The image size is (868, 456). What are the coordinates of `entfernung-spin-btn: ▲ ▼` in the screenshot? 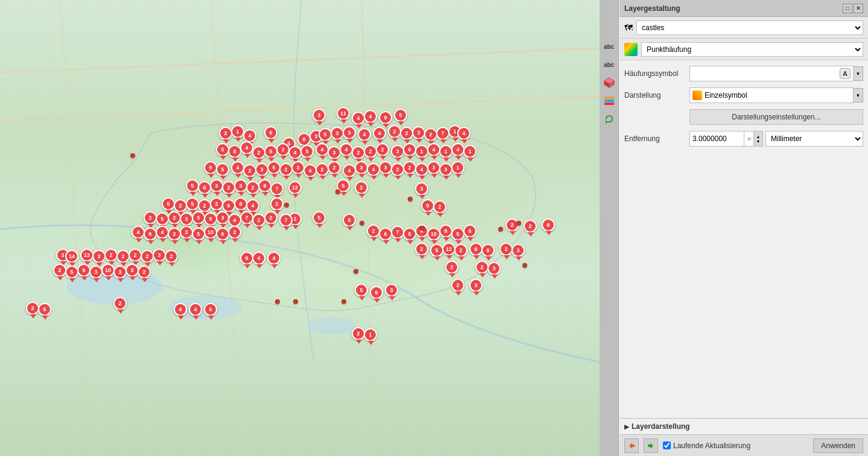 It's located at (758, 139).